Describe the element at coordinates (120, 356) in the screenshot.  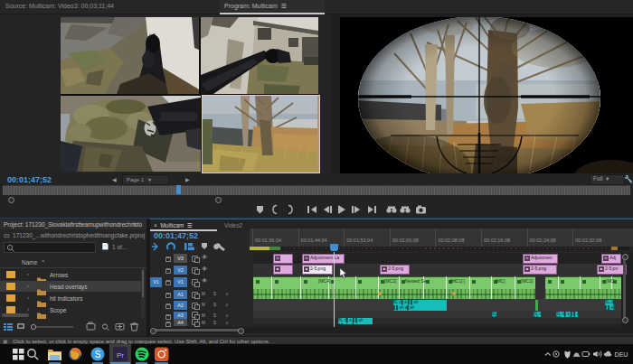
I see `svg-text: Pr` at that location.